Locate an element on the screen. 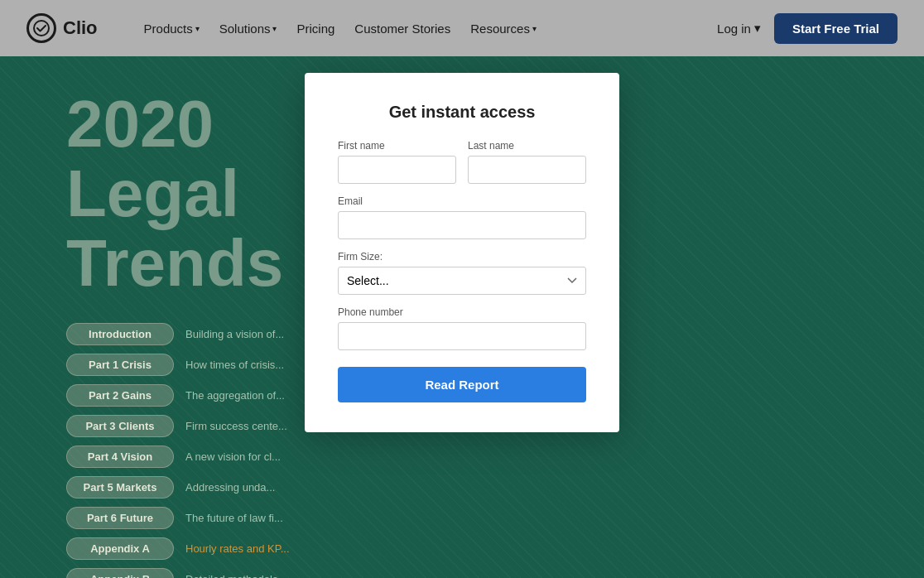  last-name-input is located at coordinates (527, 170).